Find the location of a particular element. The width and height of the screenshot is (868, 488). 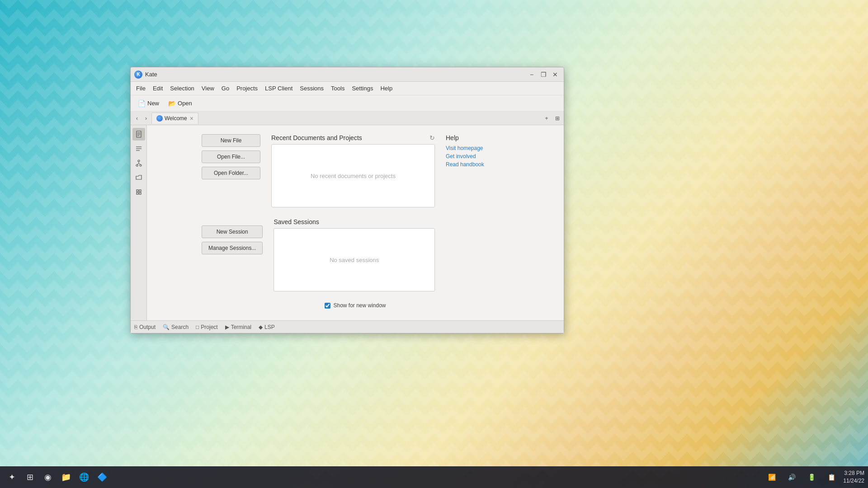

toolbar-open-button: 📂 Open is located at coordinates (180, 103).